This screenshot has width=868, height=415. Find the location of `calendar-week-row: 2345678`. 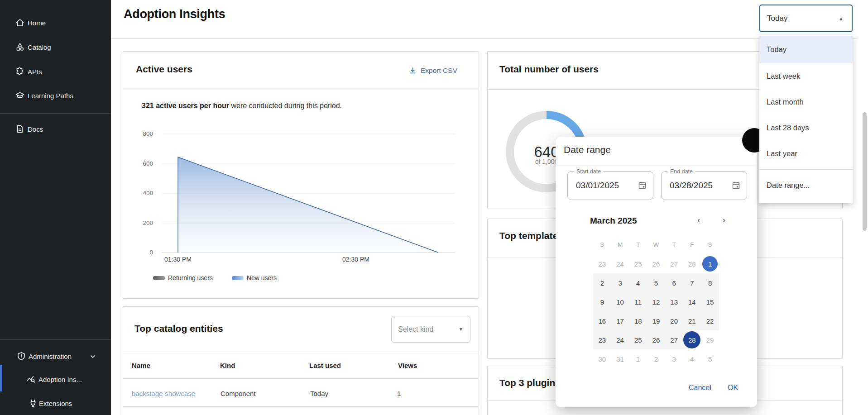

calendar-week-row: 2345678 is located at coordinates (656, 283).